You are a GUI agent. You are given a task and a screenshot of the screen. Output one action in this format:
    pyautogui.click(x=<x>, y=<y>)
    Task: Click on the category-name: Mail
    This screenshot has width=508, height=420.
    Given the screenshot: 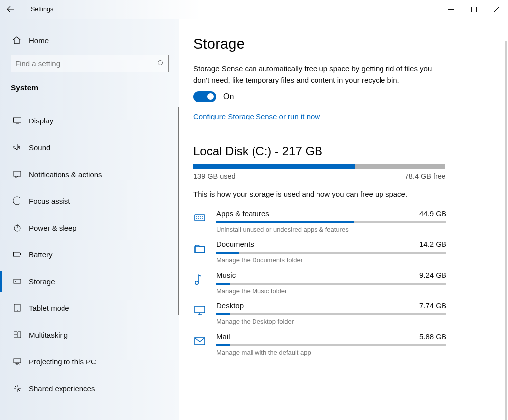 What is the action you would take?
    pyautogui.click(x=223, y=336)
    